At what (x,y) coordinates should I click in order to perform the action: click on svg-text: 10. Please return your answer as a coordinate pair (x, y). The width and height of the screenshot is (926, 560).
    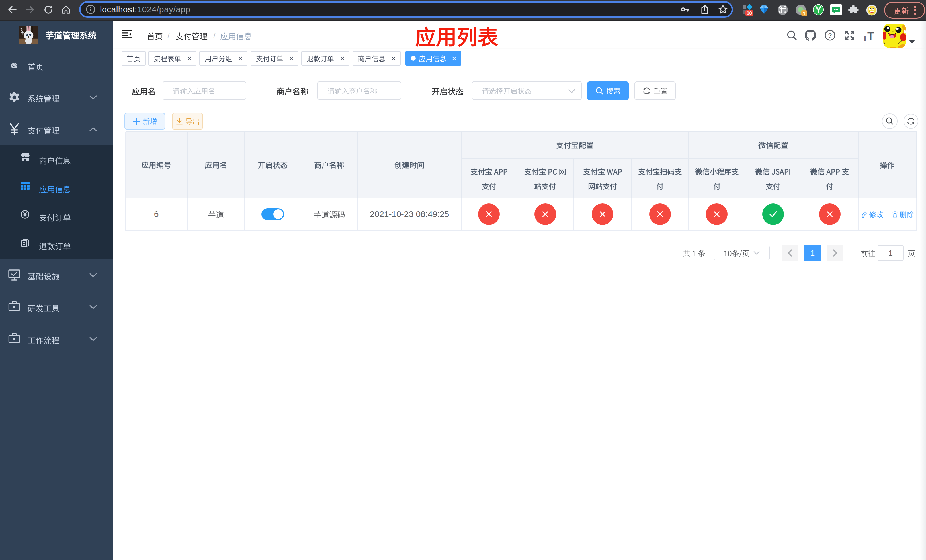
    Looking at the image, I should click on (749, 13).